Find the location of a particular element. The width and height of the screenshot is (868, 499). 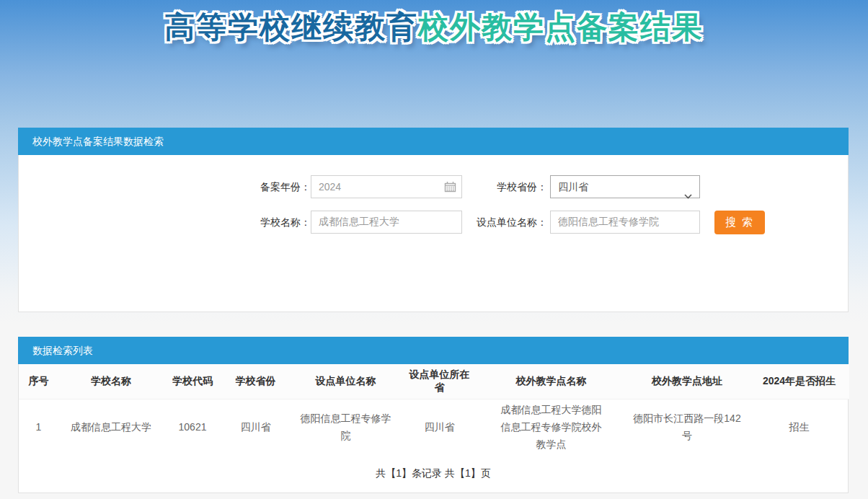

table-row: 1 成都信息工程大学 10621 四川省 德阳信息工程专修学院 四川省 成都信息… is located at coordinates (434, 427).